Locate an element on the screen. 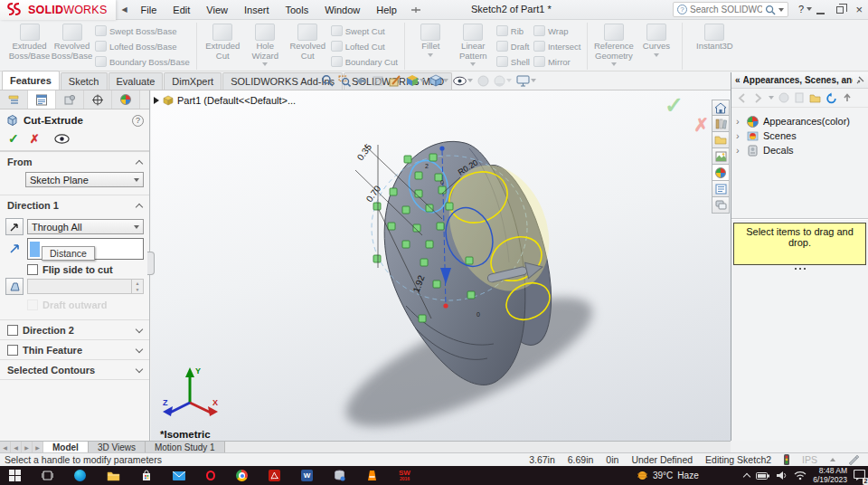  edit-appearance-icon is located at coordinates (483, 81).